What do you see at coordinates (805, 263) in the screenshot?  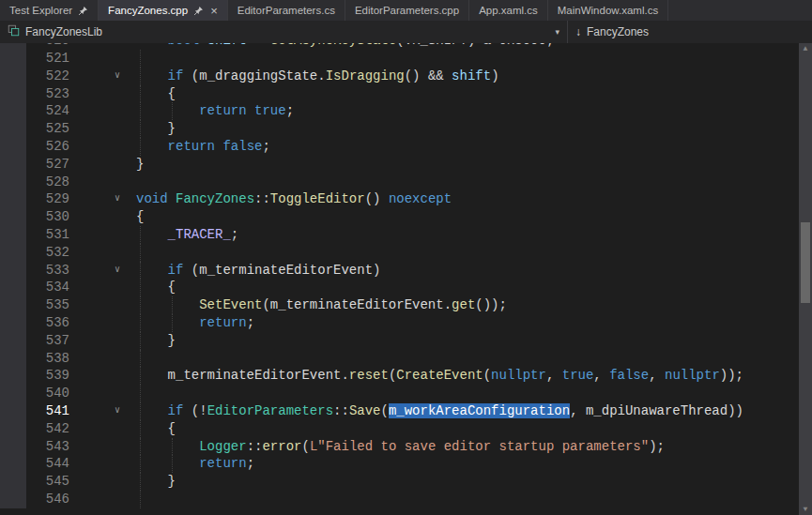 I see `scrollbar-thumb` at bounding box center [805, 263].